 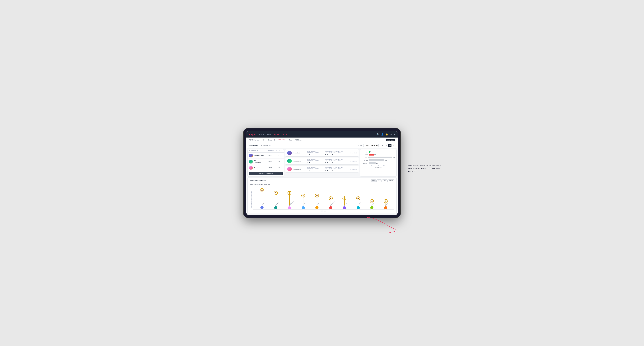 What do you see at coordinates (386, 145) in the screenshot?
I see `list-view-button: ≡` at bounding box center [386, 145].